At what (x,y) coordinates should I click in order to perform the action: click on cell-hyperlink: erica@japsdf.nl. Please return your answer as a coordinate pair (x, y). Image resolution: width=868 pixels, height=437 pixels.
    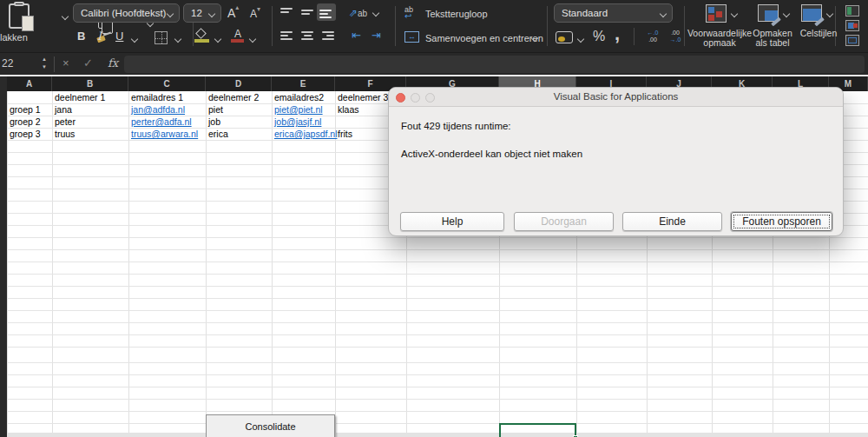
    Looking at the image, I should click on (304, 134).